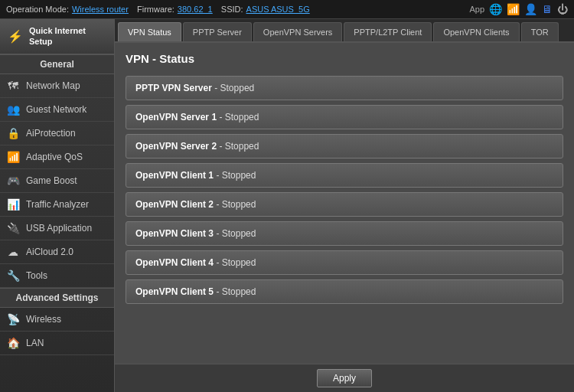 The image size is (574, 392). I want to click on bottom-bar: Apply, so click(344, 378).